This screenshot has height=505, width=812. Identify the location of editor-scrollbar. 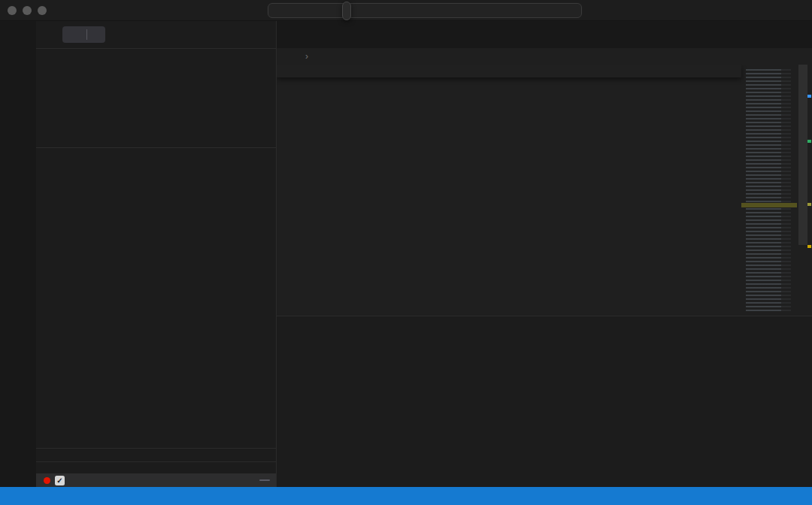
(804, 190).